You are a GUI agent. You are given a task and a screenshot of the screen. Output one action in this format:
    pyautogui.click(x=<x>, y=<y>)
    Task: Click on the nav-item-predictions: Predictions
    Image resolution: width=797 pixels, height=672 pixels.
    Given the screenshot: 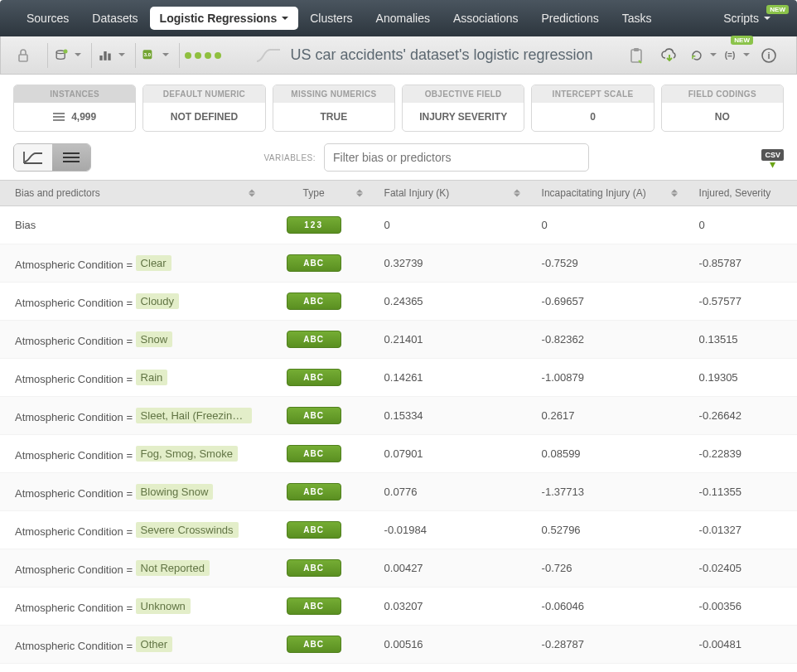 What is the action you would take?
    pyautogui.click(x=570, y=18)
    